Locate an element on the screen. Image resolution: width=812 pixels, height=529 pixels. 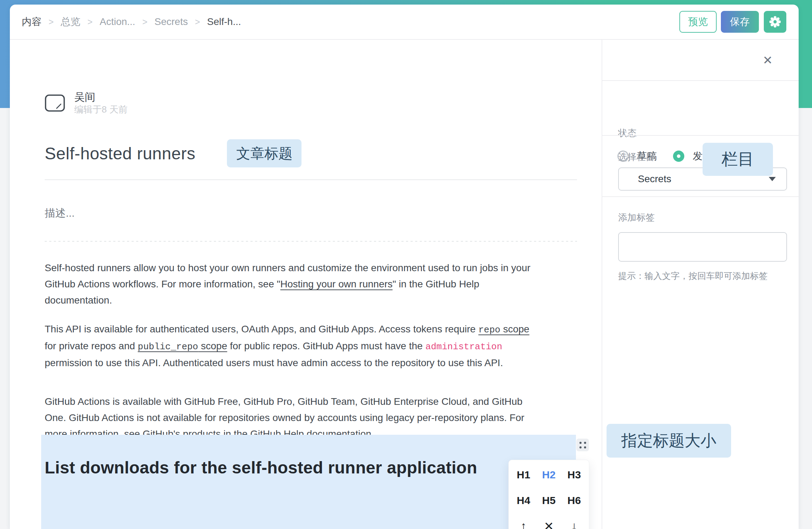
annotation-heading-size: 指定标题大小 is located at coordinates (669, 441).